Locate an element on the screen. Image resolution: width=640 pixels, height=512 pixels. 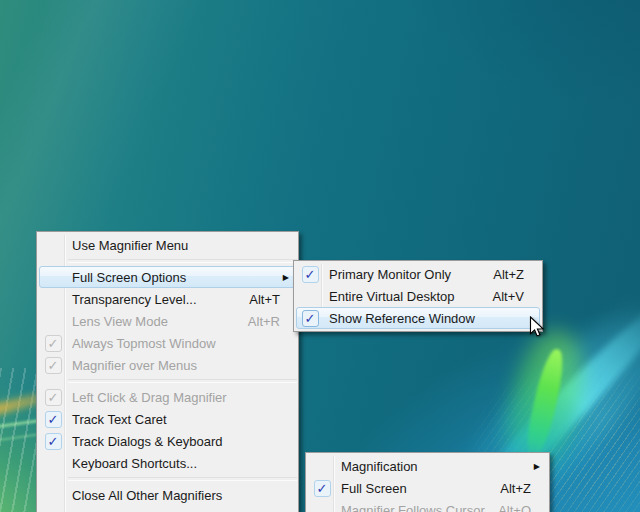
menu-item-magnification: Magnification▶ is located at coordinates (428, 466).